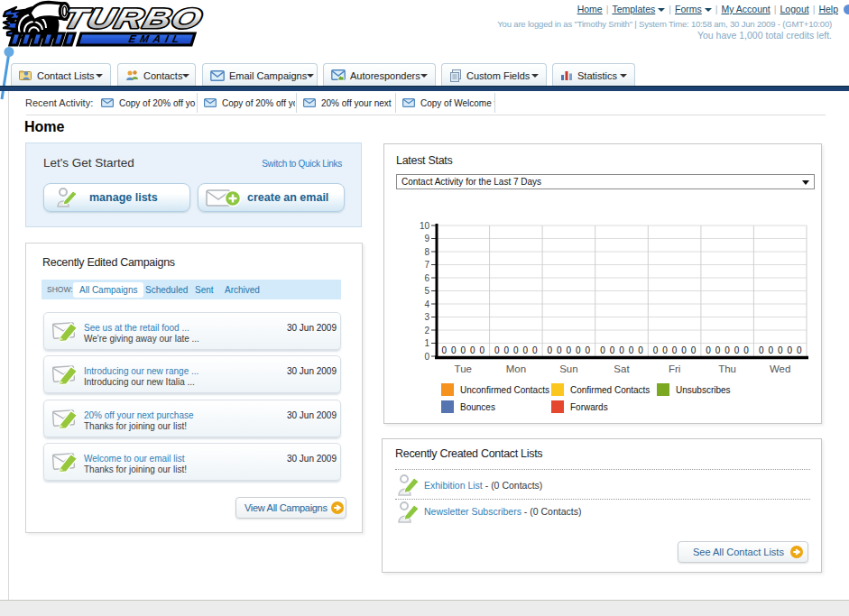  What do you see at coordinates (675, 369) in the screenshot?
I see `svg-text: Fri` at bounding box center [675, 369].